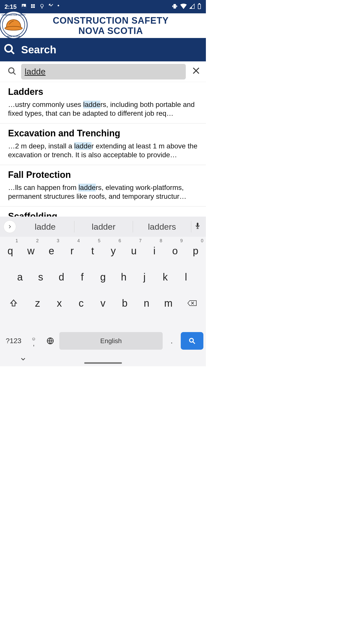 This screenshot has width=362, height=644. Describe the element at coordinates (198, 227) in the screenshot. I see `voice-input-icon` at that location.